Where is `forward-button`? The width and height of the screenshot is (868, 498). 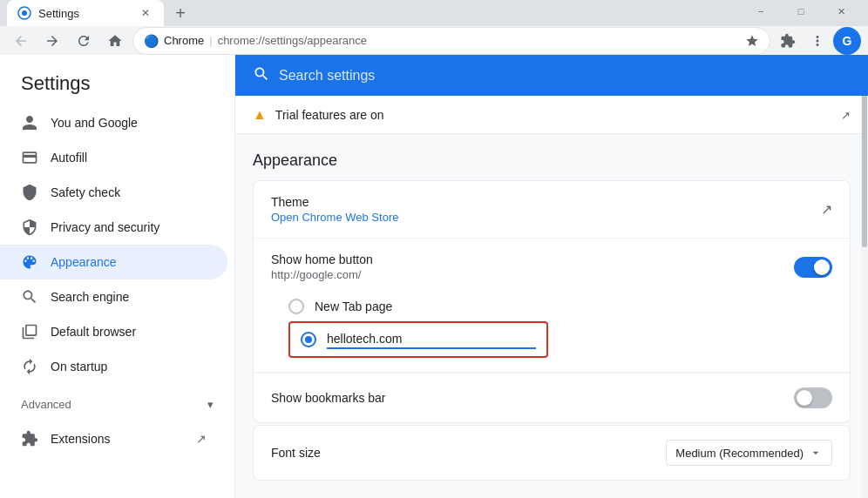 forward-button is located at coordinates (52, 41).